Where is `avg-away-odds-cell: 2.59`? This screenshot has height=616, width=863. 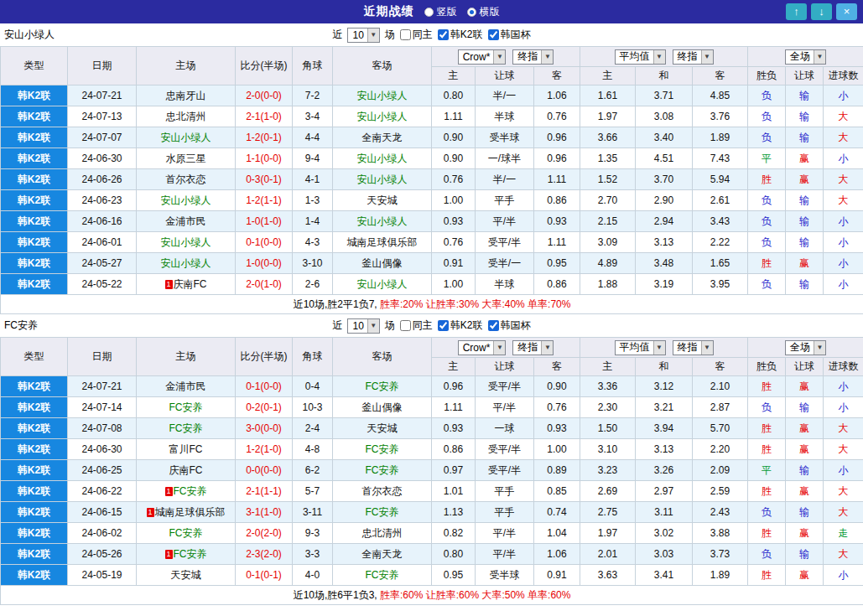
avg-away-odds-cell: 2.59 is located at coordinates (720, 491).